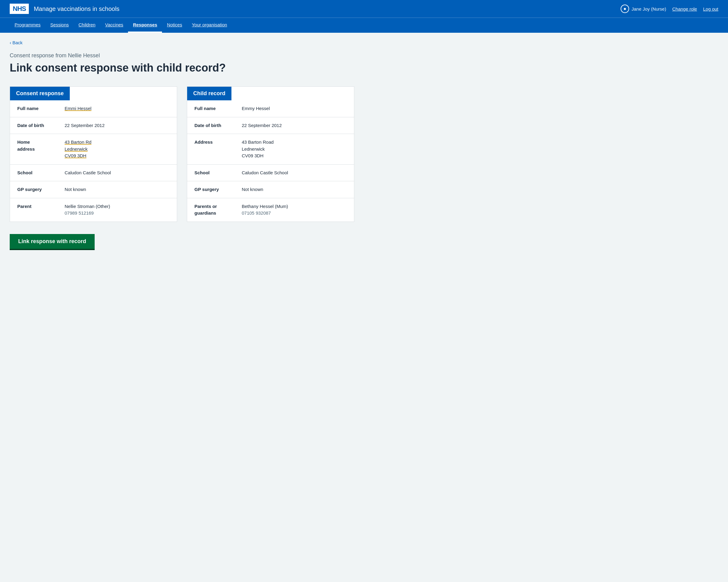 This screenshot has width=728, height=582. Describe the element at coordinates (364, 25) in the screenshot. I see `main-nav: Programmes Sessions Children Vaccines Re…` at that location.